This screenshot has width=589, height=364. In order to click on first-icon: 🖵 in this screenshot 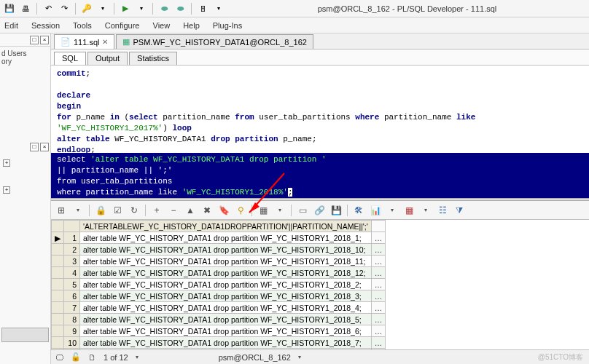, I will do `click(60, 357)`.